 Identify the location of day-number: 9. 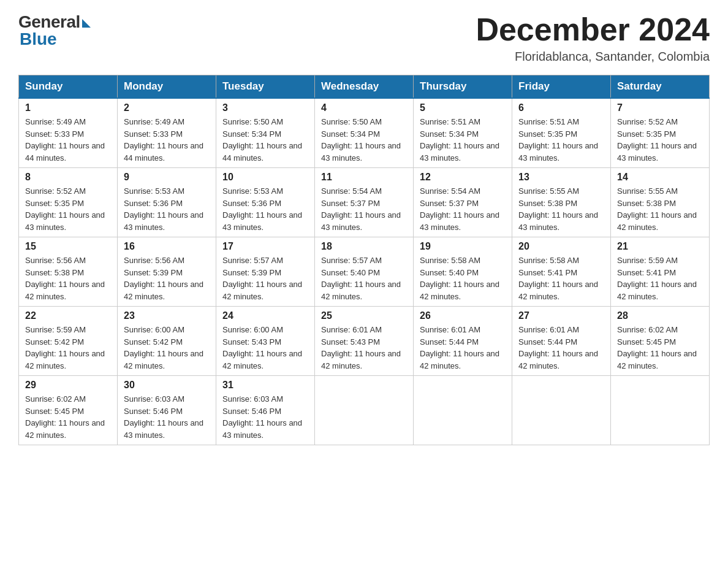
(167, 177).